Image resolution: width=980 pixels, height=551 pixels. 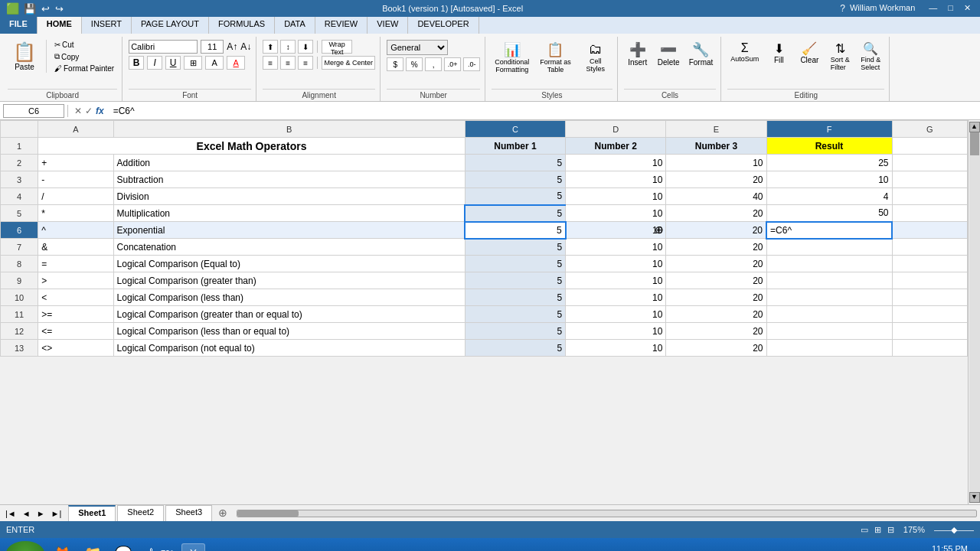 What do you see at coordinates (929, 129) in the screenshot?
I see `col-header-G: G` at bounding box center [929, 129].